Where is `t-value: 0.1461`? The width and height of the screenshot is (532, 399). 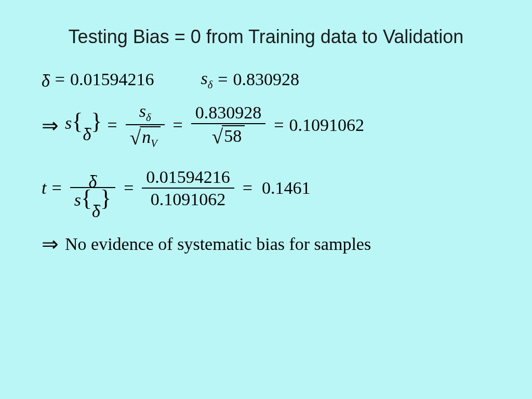
t-value: 0.1461 is located at coordinates (286, 188).